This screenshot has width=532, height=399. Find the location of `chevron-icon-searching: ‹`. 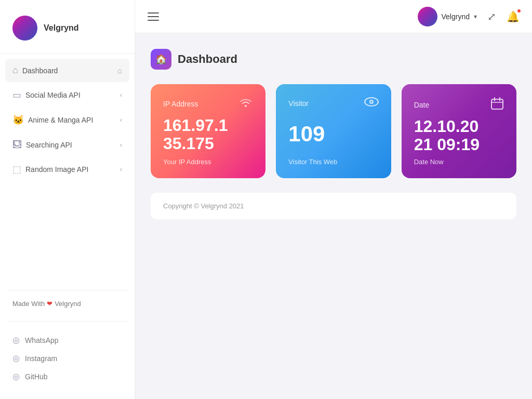

chevron-icon-searching: ‹ is located at coordinates (121, 145).